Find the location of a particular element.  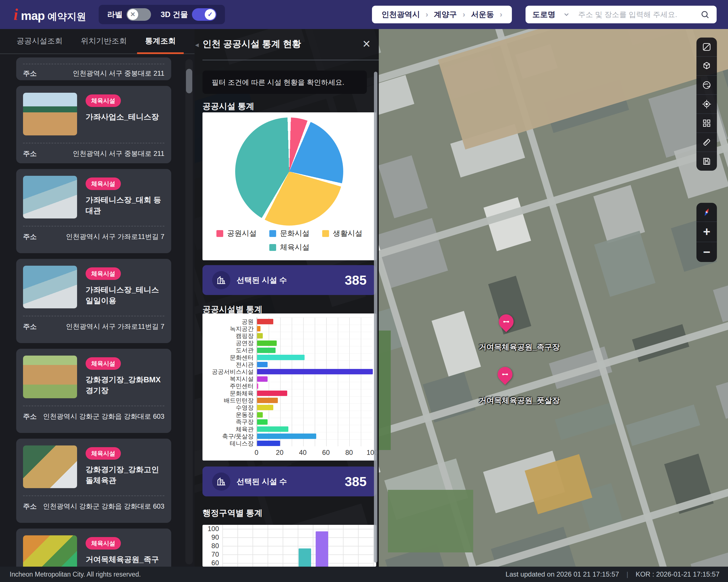

bar-row: 녹지공간 is located at coordinates (287, 329).